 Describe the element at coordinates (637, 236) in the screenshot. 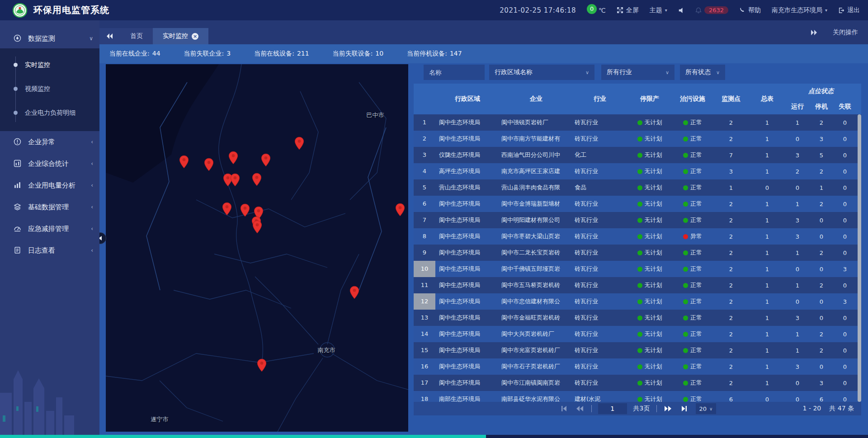

I see `table-row: 8阆中生态环境局阆中市枣碧大梁山页岩砖瓦行业无计划异常21300` at that location.